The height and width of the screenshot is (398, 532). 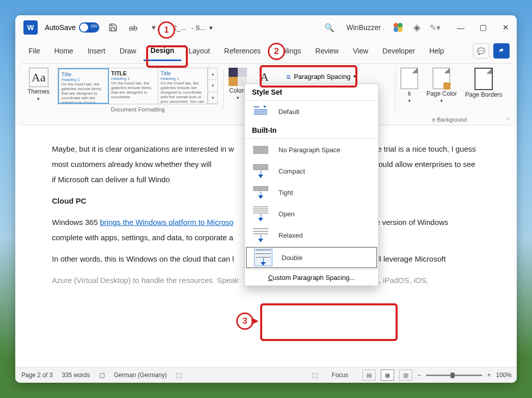 What do you see at coordinates (450, 120) in the screenshot?
I see `page-bg-label: e Background` at bounding box center [450, 120].